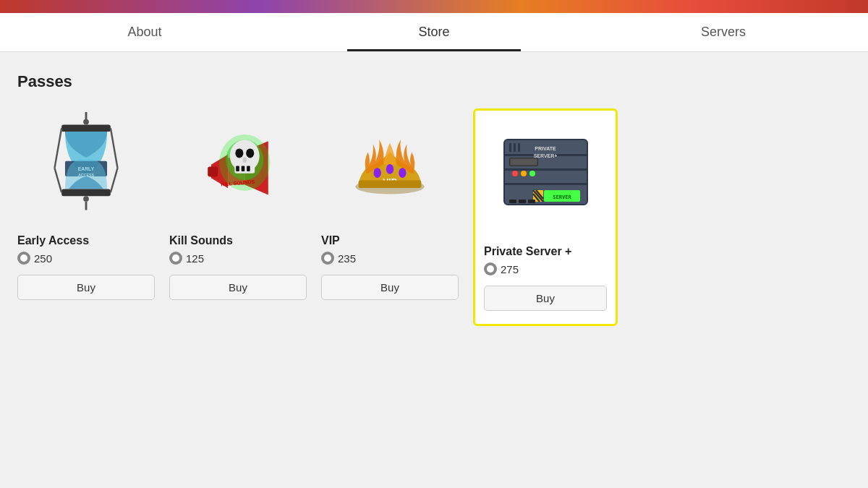 The height and width of the screenshot is (488, 868). Describe the element at coordinates (86, 288) in the screenshot. I see `buy-button-early-access: Buy` at that location.